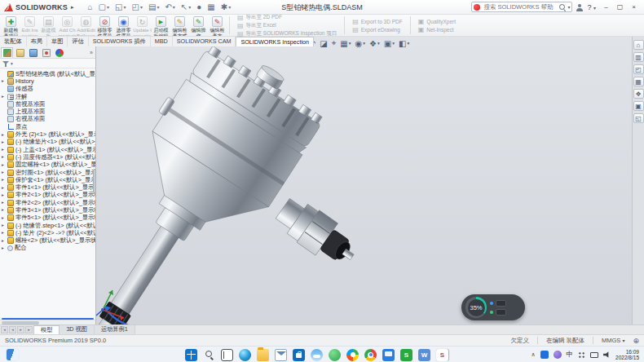 The image size is (644, 362). I want to click on help-button: ? ▾, so click(592, 7).